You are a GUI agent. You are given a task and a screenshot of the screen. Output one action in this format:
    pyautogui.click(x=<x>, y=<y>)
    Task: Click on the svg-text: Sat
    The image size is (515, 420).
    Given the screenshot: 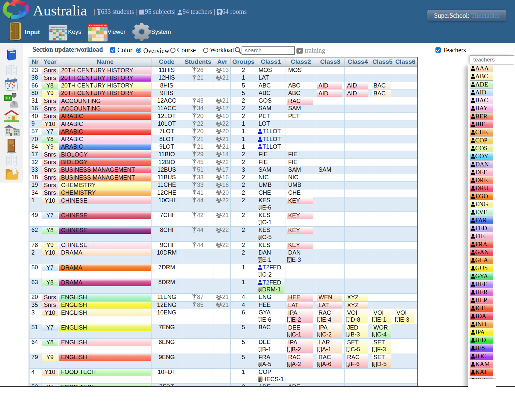 What is the action you would take?
    pyautogui.click(x=66, y=30)
    